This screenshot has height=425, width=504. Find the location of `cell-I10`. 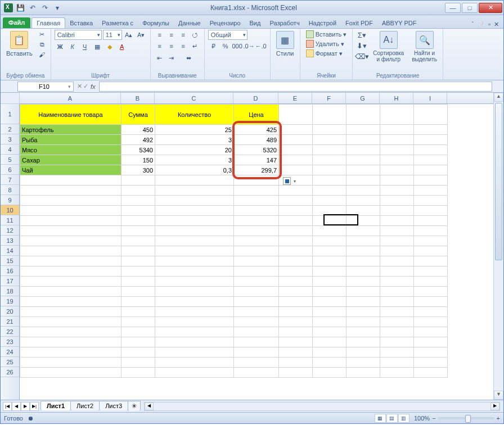

cell-I10 is located at coordinates (431, 211).